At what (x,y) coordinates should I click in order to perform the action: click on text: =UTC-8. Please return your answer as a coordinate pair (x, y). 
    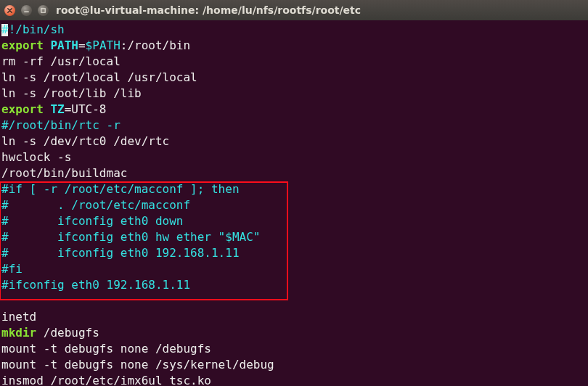
    Looking at the image, I should click on (86, 109).